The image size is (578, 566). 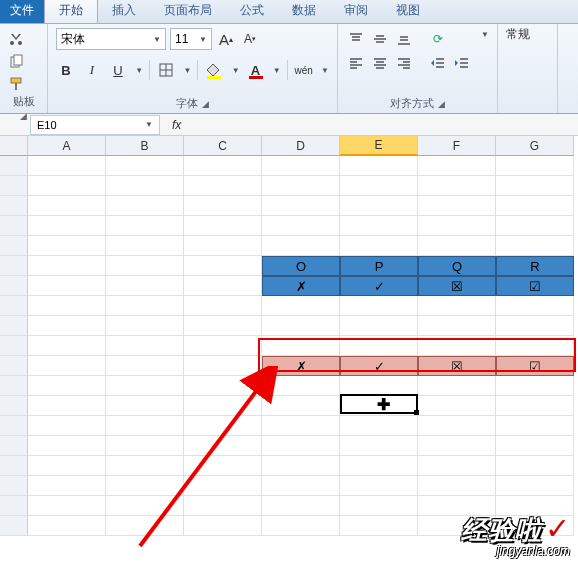 I want to click on grow-font-button: A▴, so click(x=226, y=39).